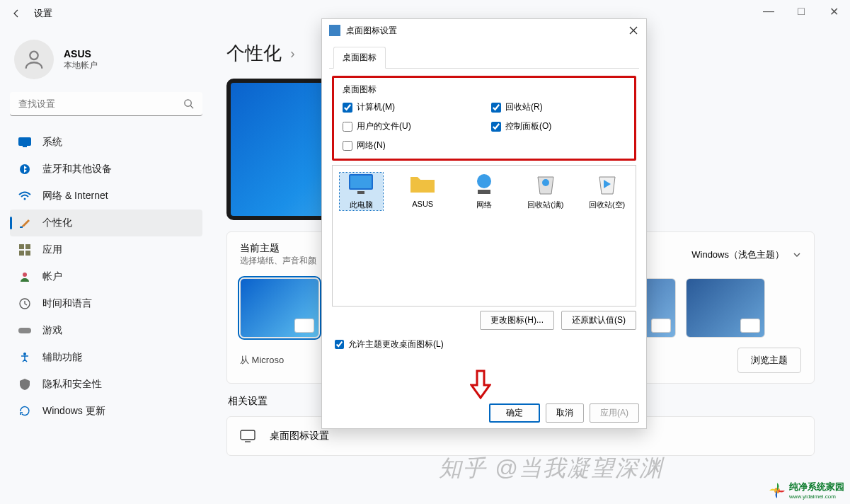 This screenshot has height=504, width=850. I want to click on restore-defaults-button: 还原默认值(S), so click(599, 320).